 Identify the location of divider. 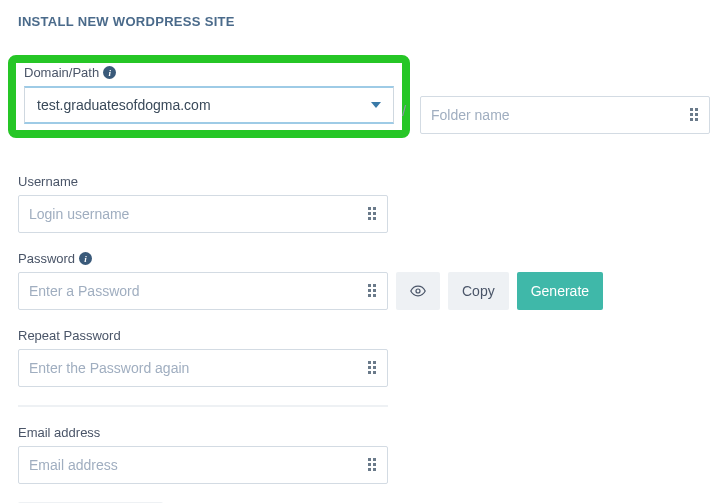
(203, 406).